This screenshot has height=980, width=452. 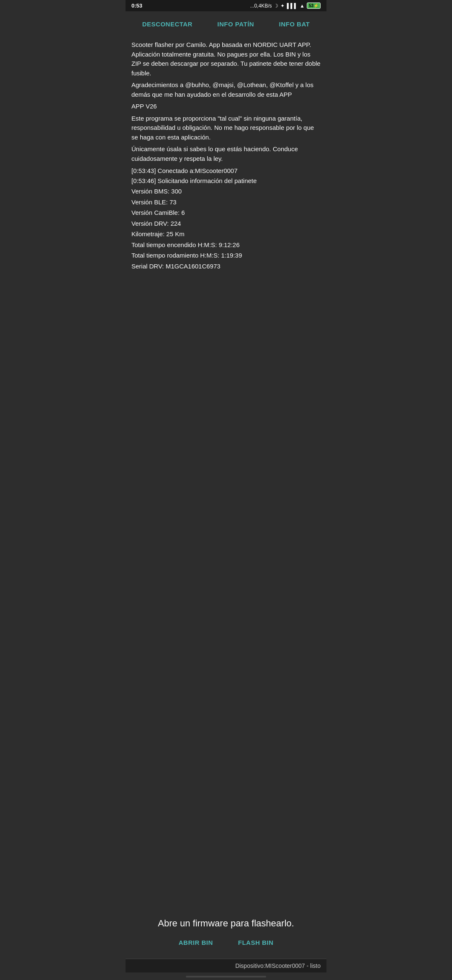 What do you see at coordinates (226, 154) in the screenshot?
I see `info-line-5: Únicamente úsala si sabes lo que estás h…` at bounding box center [226, 154].